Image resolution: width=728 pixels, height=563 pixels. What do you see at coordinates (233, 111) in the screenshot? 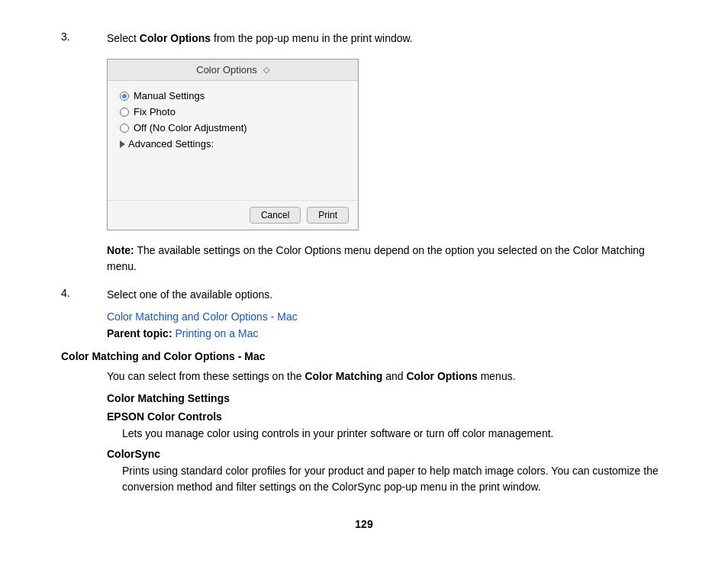
I see `radio-fix-photo: Fix Photo` at bounding box center [233, 111].